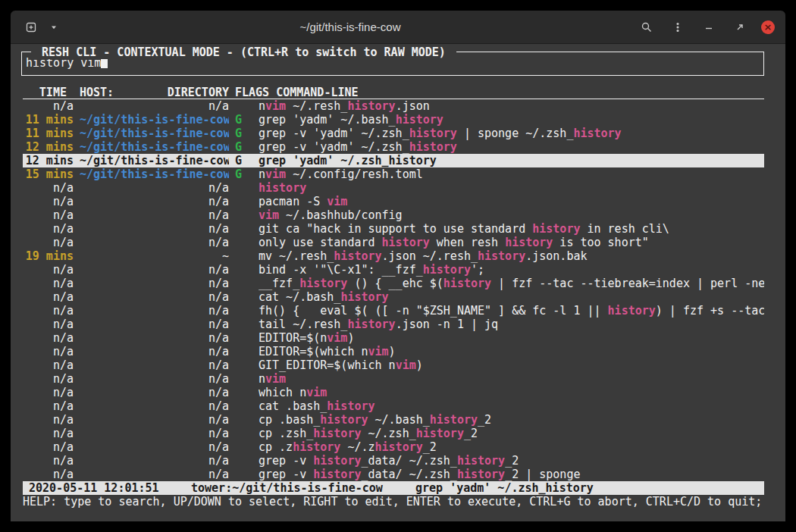 Image resolution: width=796 pixels, height=532 pixels. I want to click on minimize-button, so click(709, 27).